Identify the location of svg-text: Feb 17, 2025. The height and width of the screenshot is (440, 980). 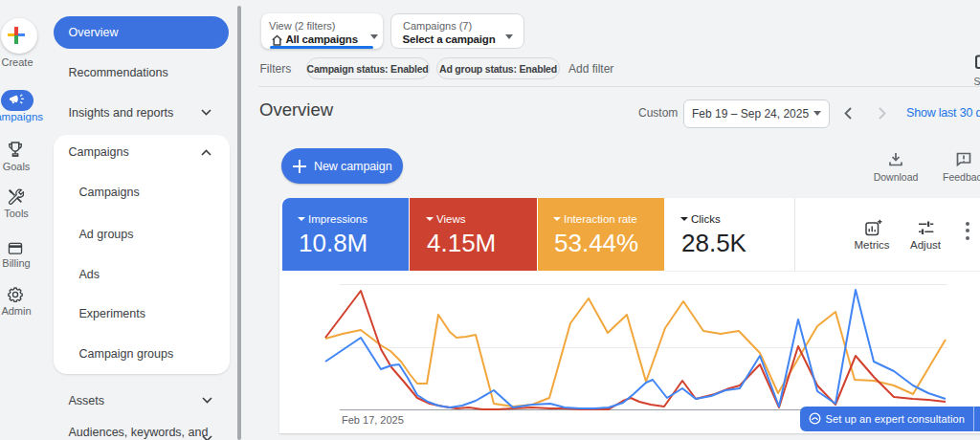
(373, 420).